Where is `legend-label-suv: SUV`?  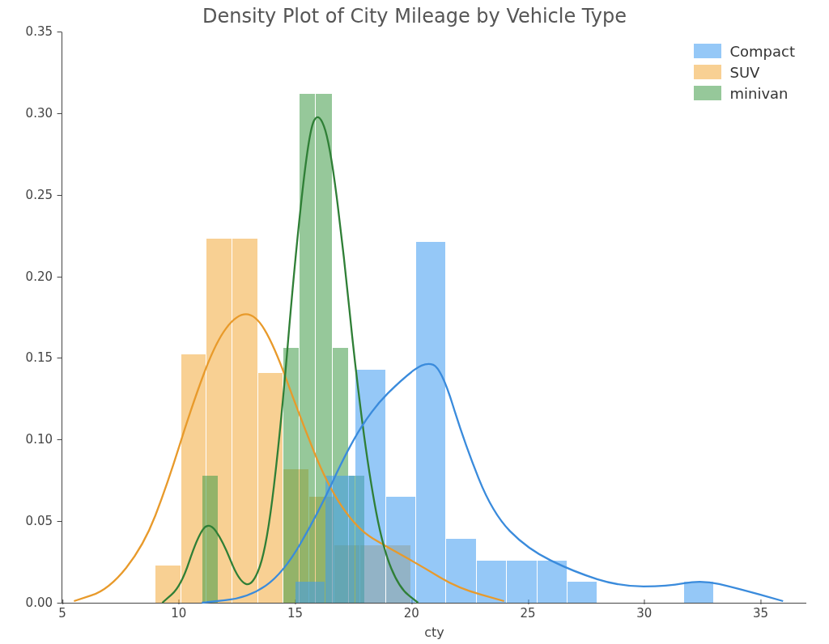 legend-label-suv: SUV is located at coordinates (745, 73).